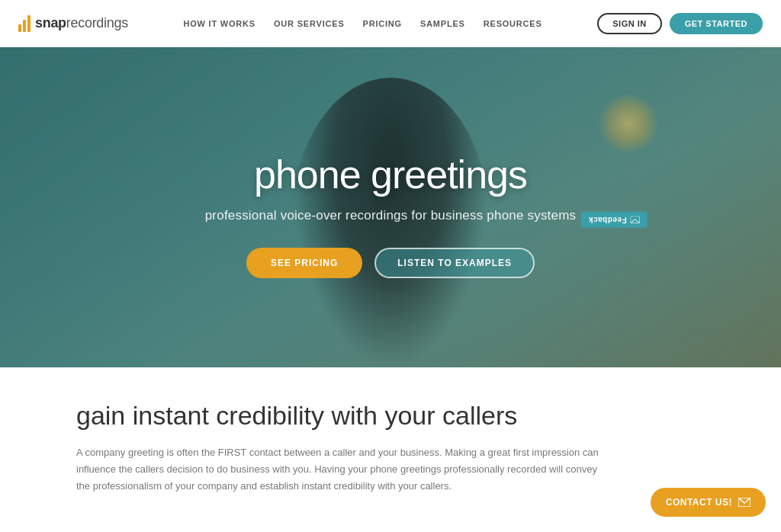  What do you see at coordinates (608, 220) in the screenshot?
I see `feedback-label: Feedback` at bounding box center [608, 220].